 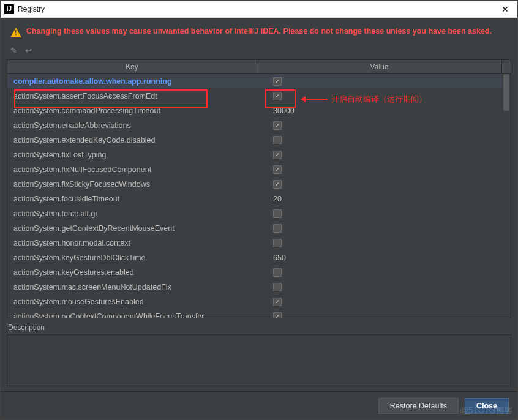 What do you see at coordinates (259, 34) in the screenshot?
I see `warning-banner: Changing these values may cause unwanted…` at bounding box center [259, 34].